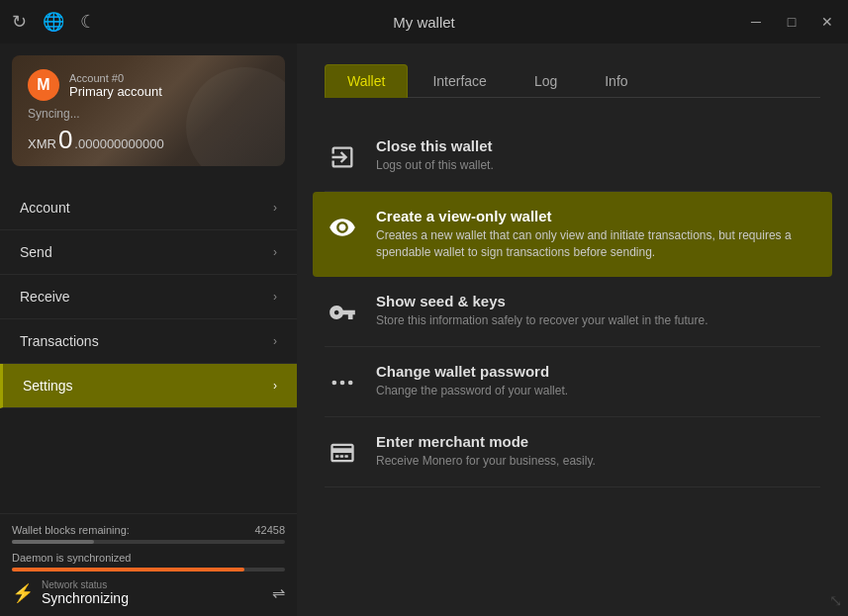 The width and height of the screenshot is (848, 616). What do you see at coordinates (148, 593) in the screenshot?
I see `network-status: ⚡ Network status Synchronizing ⇌` at bounding box center [148, 593].